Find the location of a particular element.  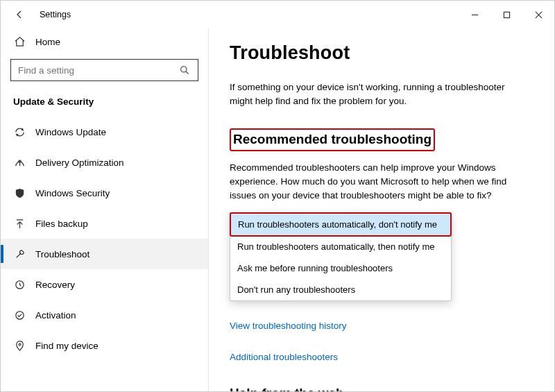

delivery-icon is located at coordinates (19, 162).